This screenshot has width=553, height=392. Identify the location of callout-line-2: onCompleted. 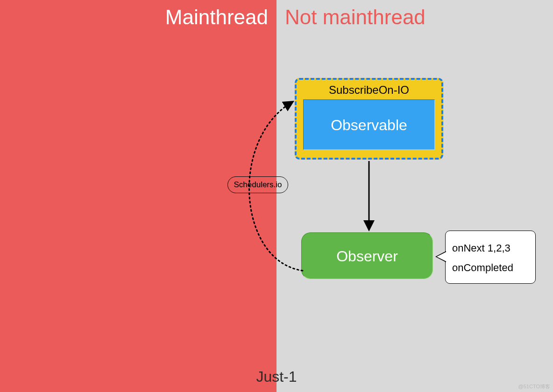
(490, 268).